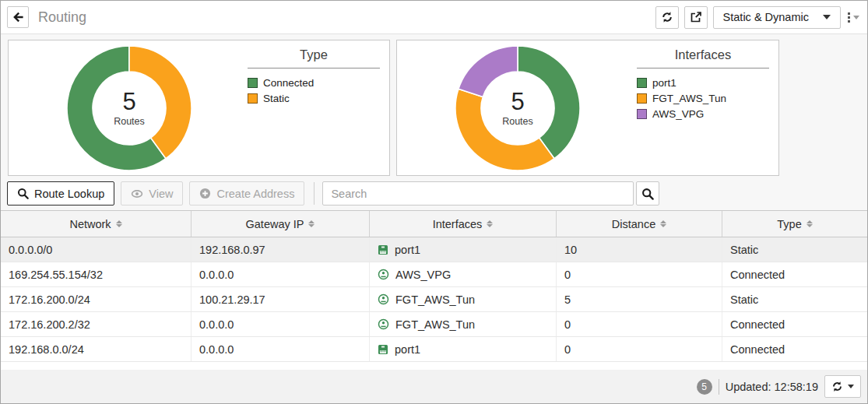 The width and height of the screenshot is (868, 404). What do you see at coordinates (280, 299) in the screenshot?
I see `gateway-cell: 100.21.29.17` at bounding box center [280, 299].